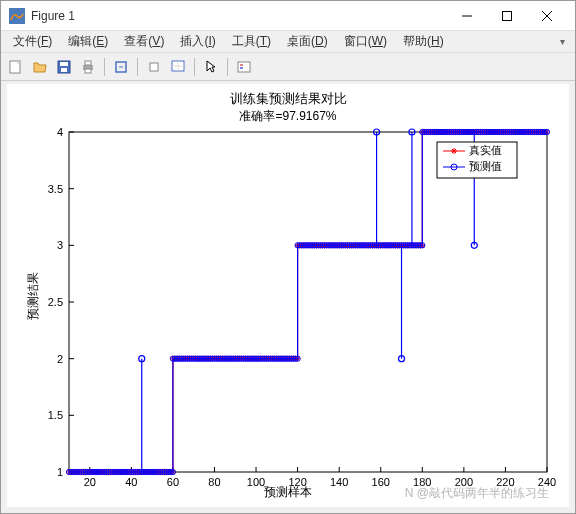 Image resolution: width=576 pixels, height=514 pixels. Describe the element at coordinates (88, 42) in the screenshot. I see `menu-edit: 编辑(E)` at that location.